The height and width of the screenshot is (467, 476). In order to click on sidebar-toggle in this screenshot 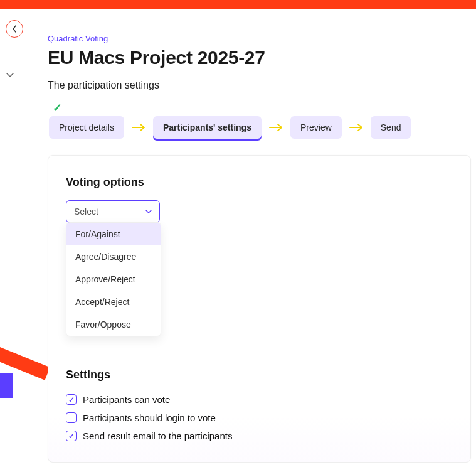, I will do `click(10, 75)`.